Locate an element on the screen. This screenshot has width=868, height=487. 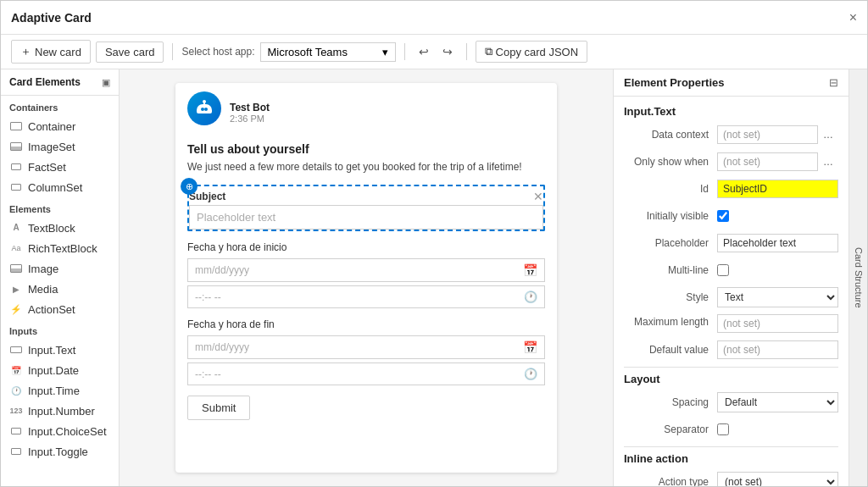
input-text-header: Subject ✕ is located at coordinates (366, 196).